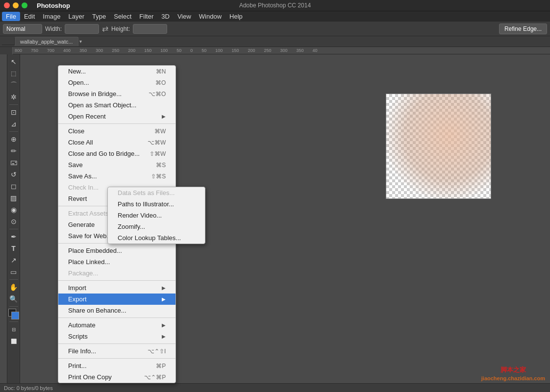 Image resolution: width=550 pixels, height=392 pixels. What do you see at coordinates (14, 139) in the screenshot?
I see `healing-tool: ⊕` at bounding box center [14, 139].